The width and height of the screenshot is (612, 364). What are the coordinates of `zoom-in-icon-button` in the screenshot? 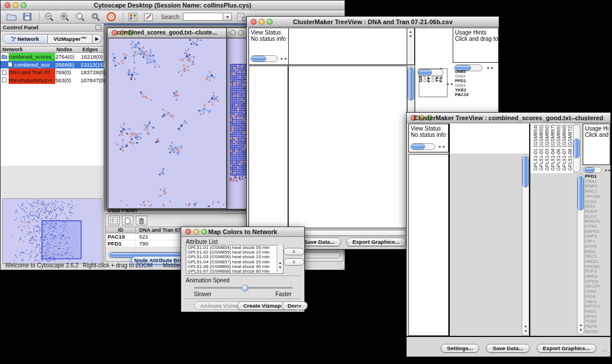 It's located at (64, 17).